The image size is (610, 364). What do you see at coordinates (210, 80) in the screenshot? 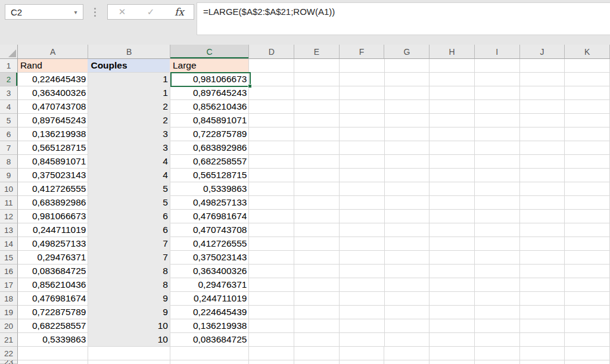
I see `cell-C2: 0,981066673` at bounding box center [210, 80].